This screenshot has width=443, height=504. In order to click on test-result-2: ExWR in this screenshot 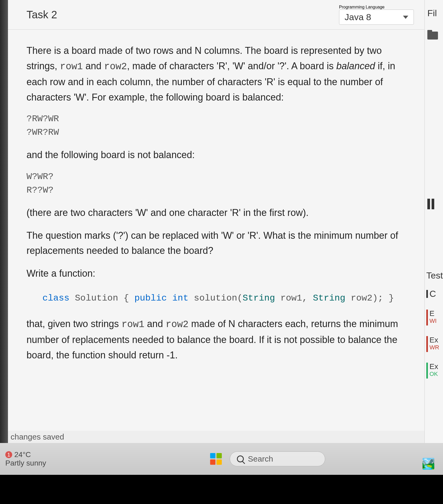, I will do `click(434, 344)`.